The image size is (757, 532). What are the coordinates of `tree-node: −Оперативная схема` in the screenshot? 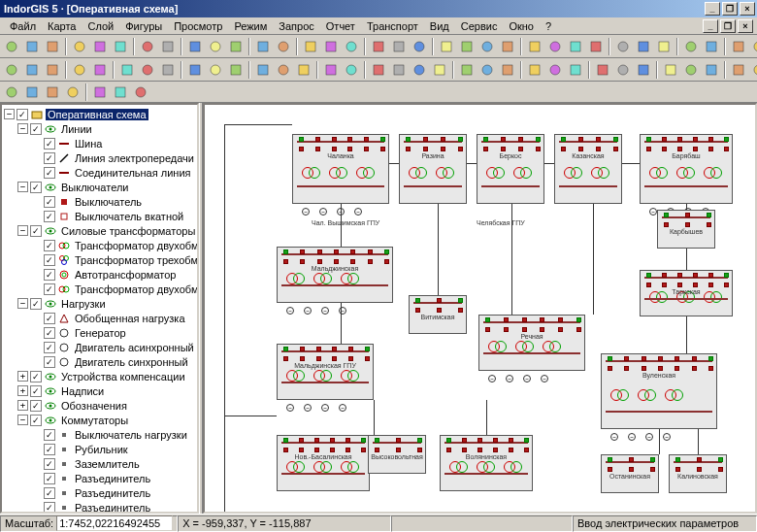 It's located at (99, 115).